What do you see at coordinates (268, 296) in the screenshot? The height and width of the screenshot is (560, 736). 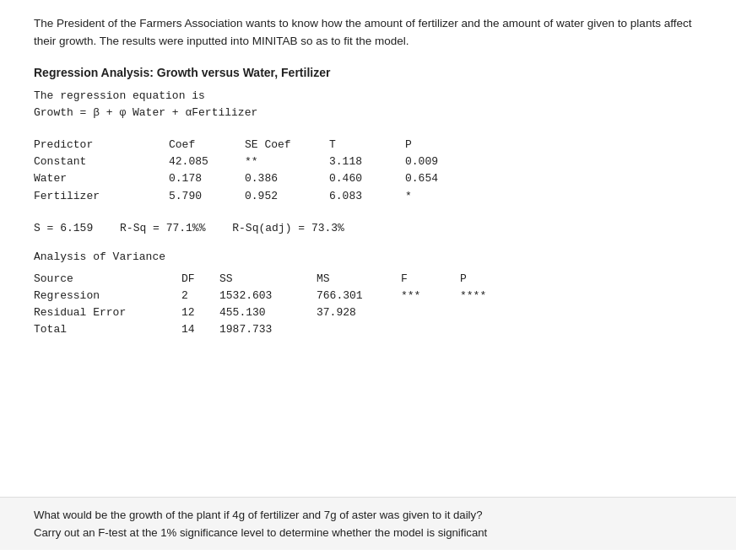 I see `anova-row1-ss: 1532.603` at bounding box center [268, 296].